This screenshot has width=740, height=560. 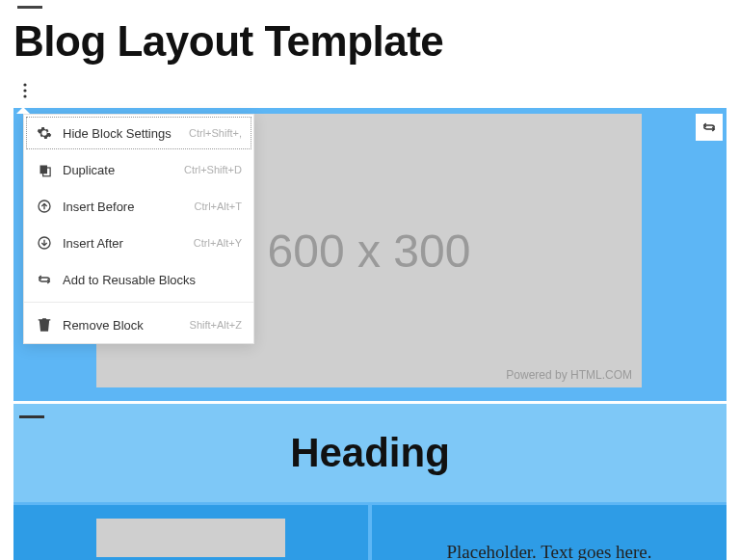 What do you see at coordinates (139, 325) in the screenshot?
I see `menu-item-remove: Remove Block Shift+Alt+Z` at bounding box center [139, 325].